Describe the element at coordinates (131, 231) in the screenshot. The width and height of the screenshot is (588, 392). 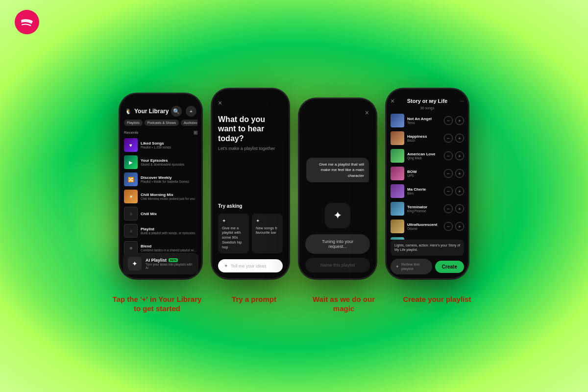
I see `playlist-thumb: ♫` at that location.